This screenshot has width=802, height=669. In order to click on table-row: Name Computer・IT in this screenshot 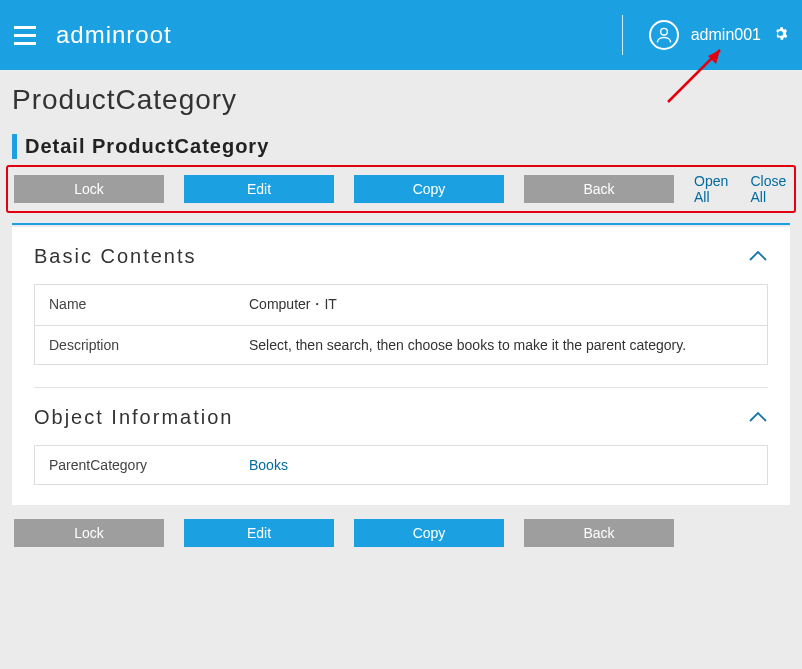, I will do `click(401, 306)`.